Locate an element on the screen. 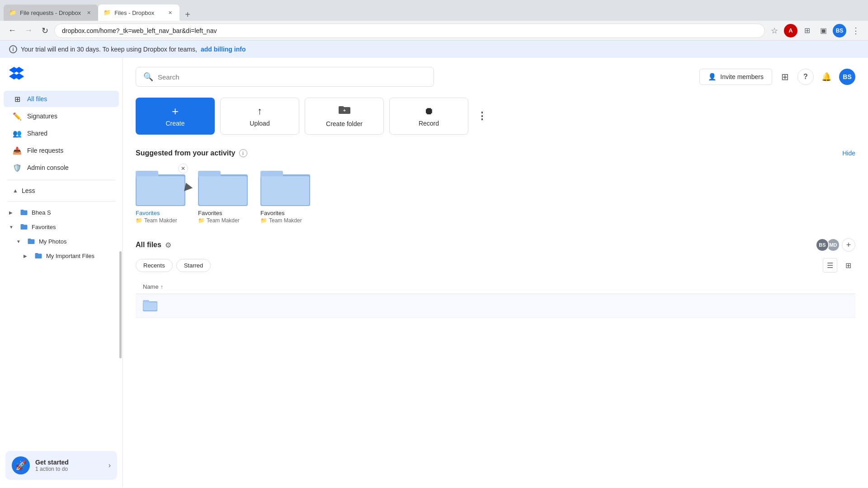  all-files-settings-icon: ⚙ is located at coordinates (168, 245).